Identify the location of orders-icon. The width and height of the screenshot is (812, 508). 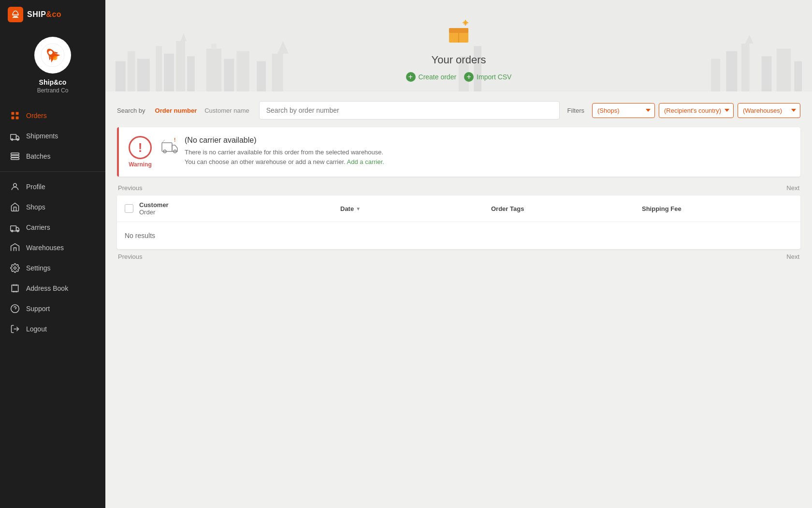
(15, 116).